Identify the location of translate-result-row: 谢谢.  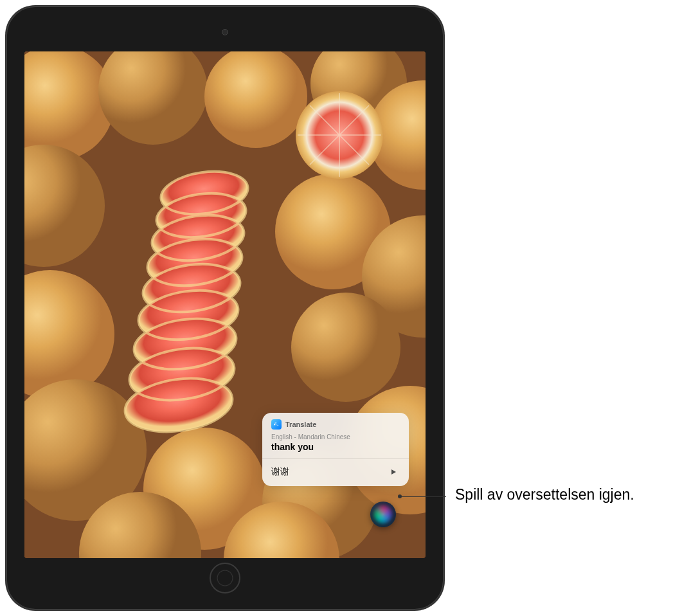
(336, 472).